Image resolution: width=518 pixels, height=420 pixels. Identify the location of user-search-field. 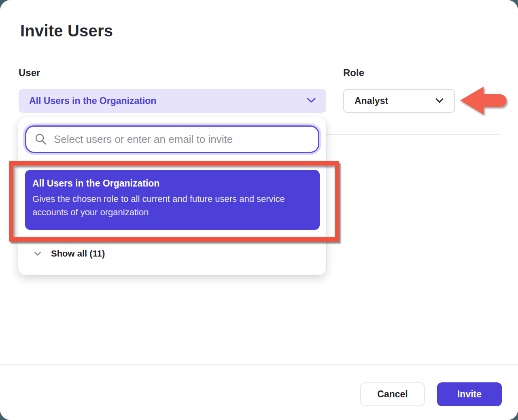
(172, 139).